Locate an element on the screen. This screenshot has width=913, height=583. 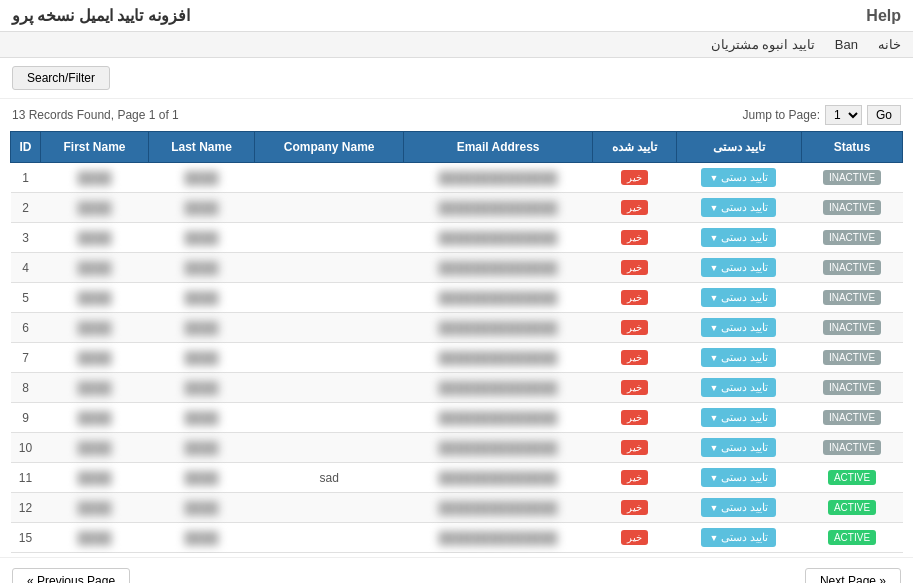
table-header-row: ID First Name Last Name Company Name Ema… is located at coordinates (457, 148).